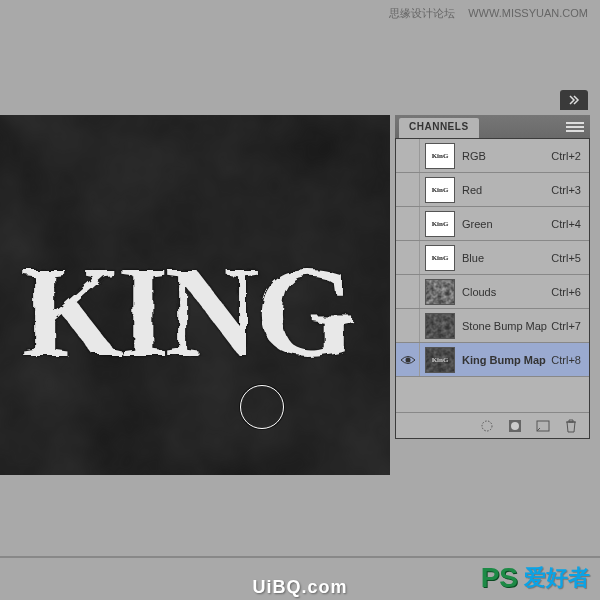 The width and height of the screenshot is (600, 600). I want to click on channel-row: KinGRGBCtrl+2, so click(492, 156).